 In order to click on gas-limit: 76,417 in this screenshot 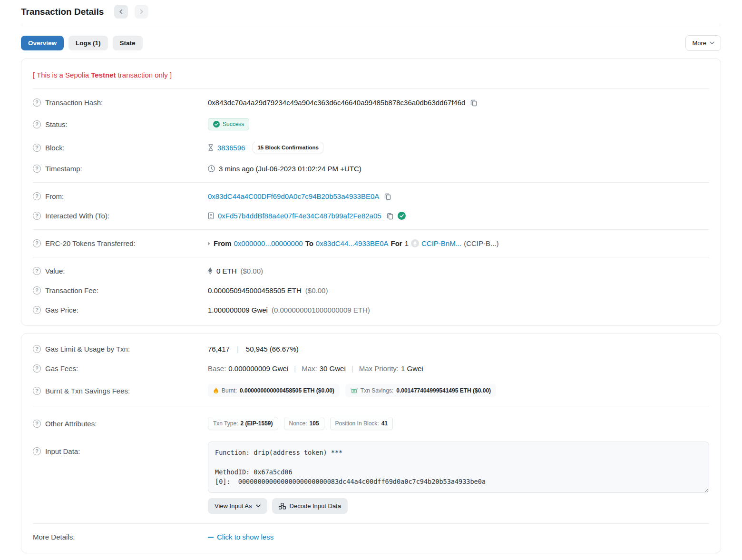, I will do `click(219, 349)`.